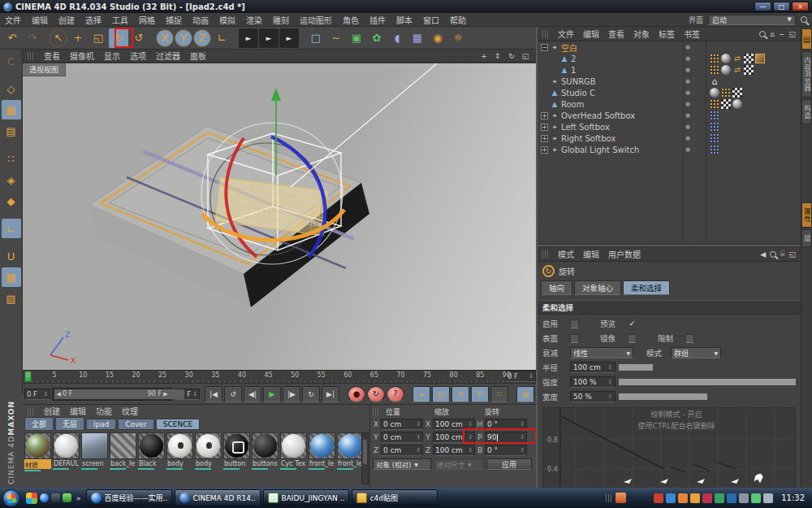 This screenshot has width=812, height=508. I want to click on object-tree-row: ▲Room●⁚, so click(669, 104).